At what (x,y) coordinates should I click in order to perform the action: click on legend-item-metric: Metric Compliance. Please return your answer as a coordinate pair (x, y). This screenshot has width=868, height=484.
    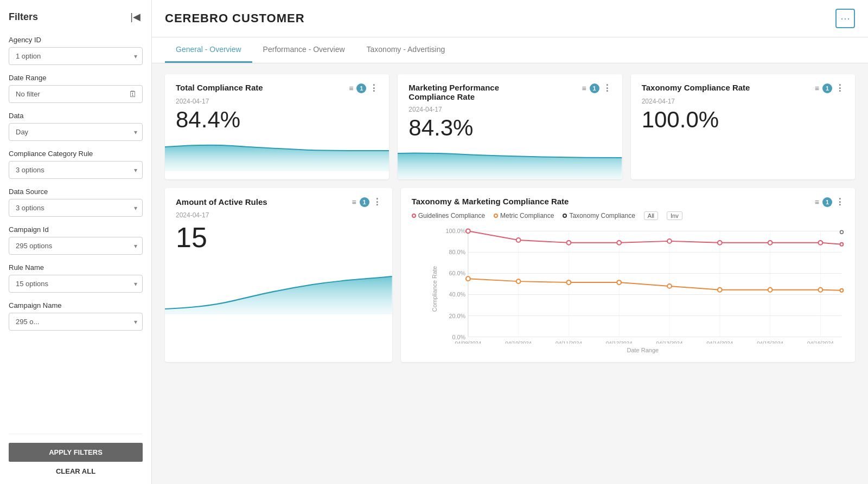
    Looking at the image, I should click on (524, 216).